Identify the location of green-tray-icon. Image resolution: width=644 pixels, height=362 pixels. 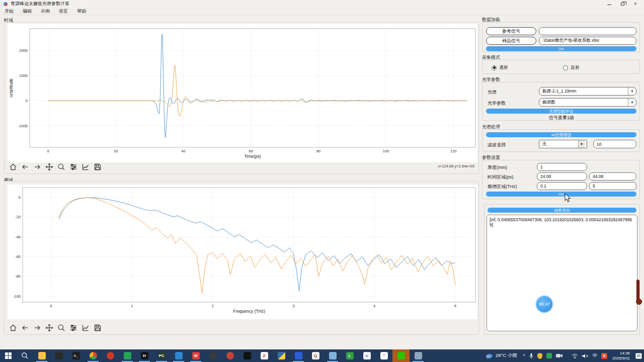
(549, 356).